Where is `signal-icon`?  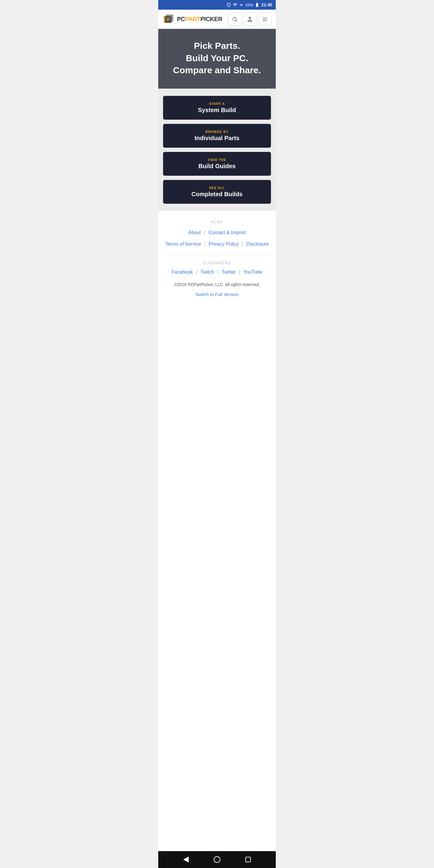
signal-icon is located at coordinates (241, 5).